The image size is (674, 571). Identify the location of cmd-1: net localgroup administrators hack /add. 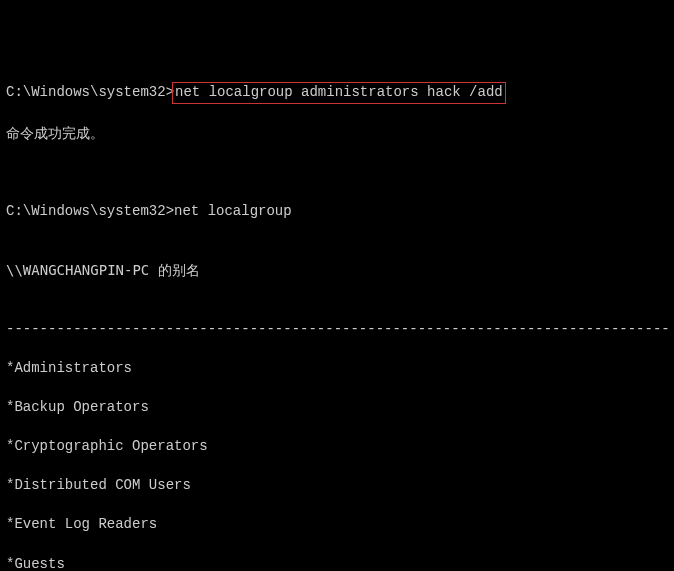
(339, 92).